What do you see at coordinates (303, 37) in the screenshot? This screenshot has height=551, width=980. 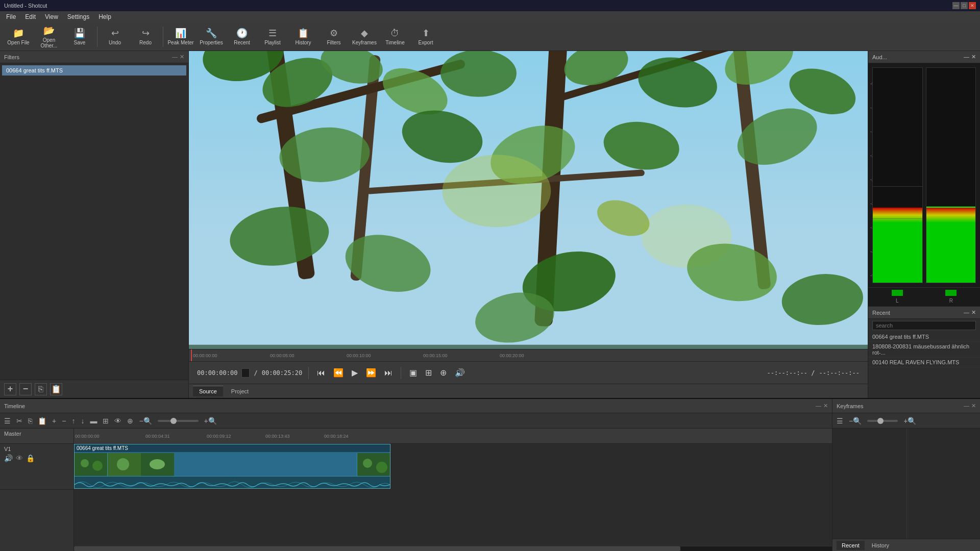 I see `history-button: 📋 History` at bounding box center [303, 37].